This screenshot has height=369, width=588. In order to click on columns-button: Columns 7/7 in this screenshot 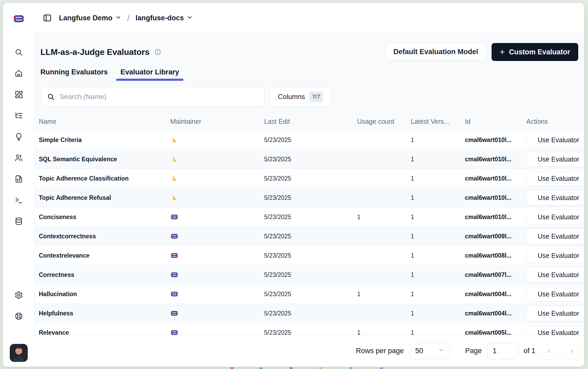, I will do `click(301, 97)`.